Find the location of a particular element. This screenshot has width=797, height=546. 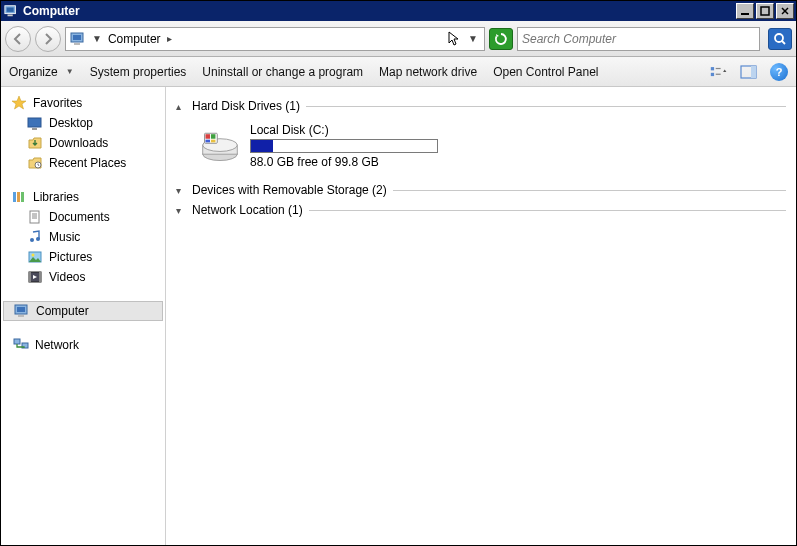

recent-places-icon is located at coordinates (35, 163).